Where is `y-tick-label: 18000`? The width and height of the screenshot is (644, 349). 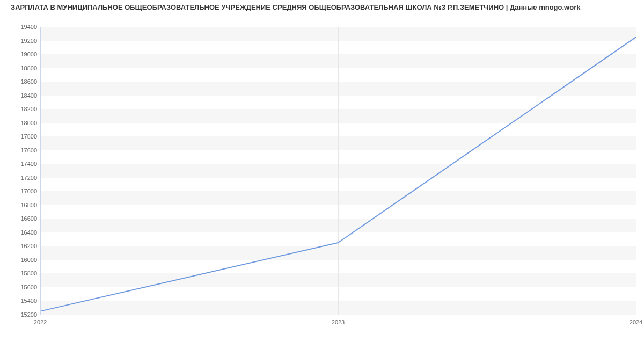 y-tick-label: 18000 is located at coordinates (29, 123).